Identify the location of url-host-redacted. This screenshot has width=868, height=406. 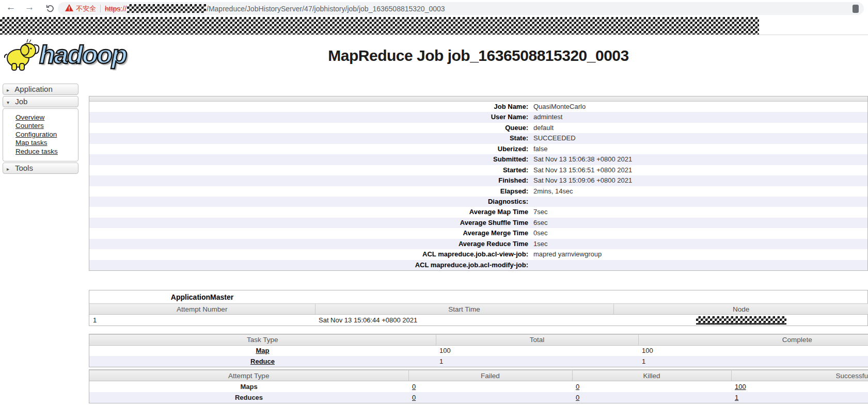
(166, 8).